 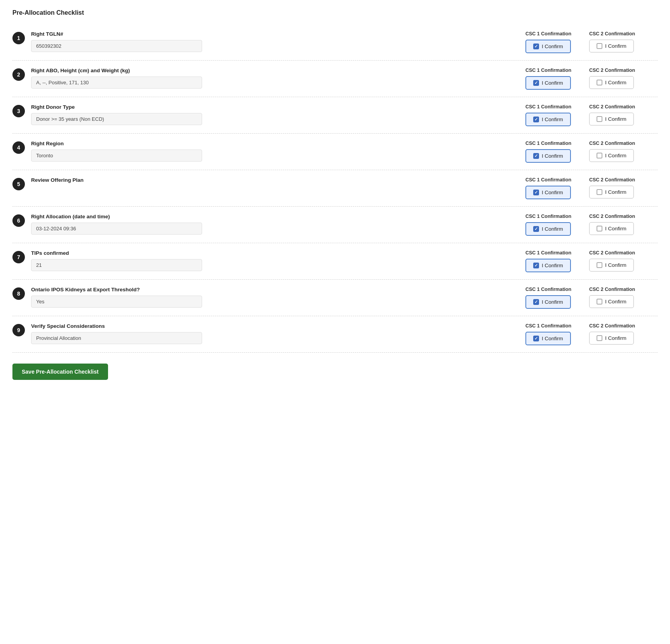 I want to click on item-value: 03-12-2024 09:36, so click(x=117, y=228).